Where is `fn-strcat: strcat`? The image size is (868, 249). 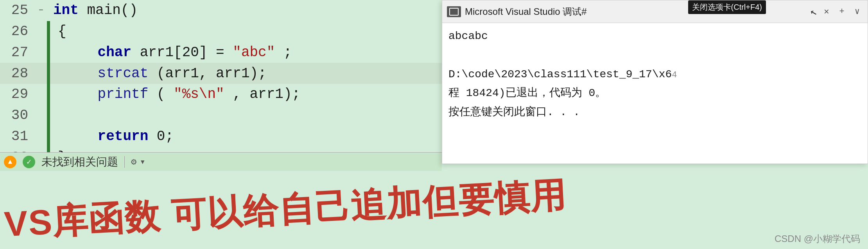
fn-strcat: strcat is located at coordinates (123, 73).